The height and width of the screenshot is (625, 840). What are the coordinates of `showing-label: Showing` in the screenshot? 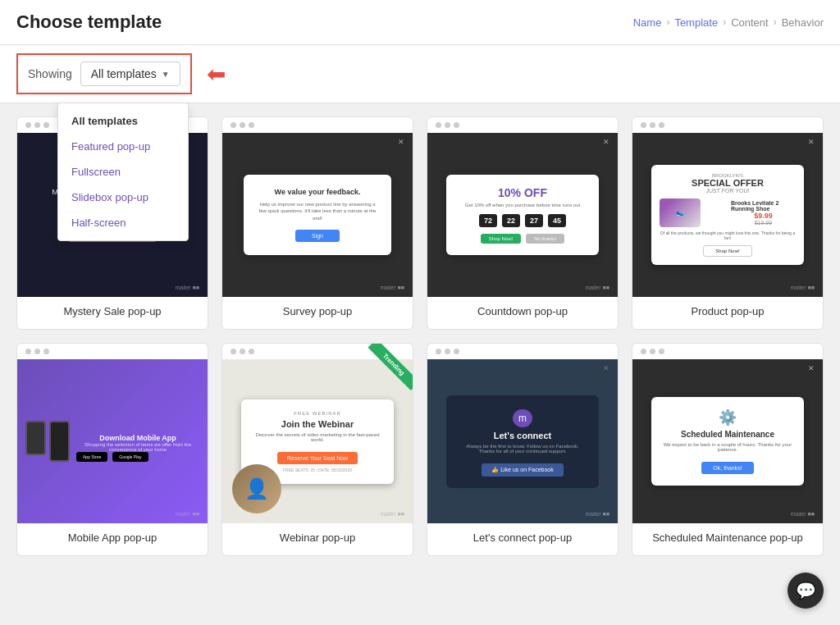 It's located at (50, 74).